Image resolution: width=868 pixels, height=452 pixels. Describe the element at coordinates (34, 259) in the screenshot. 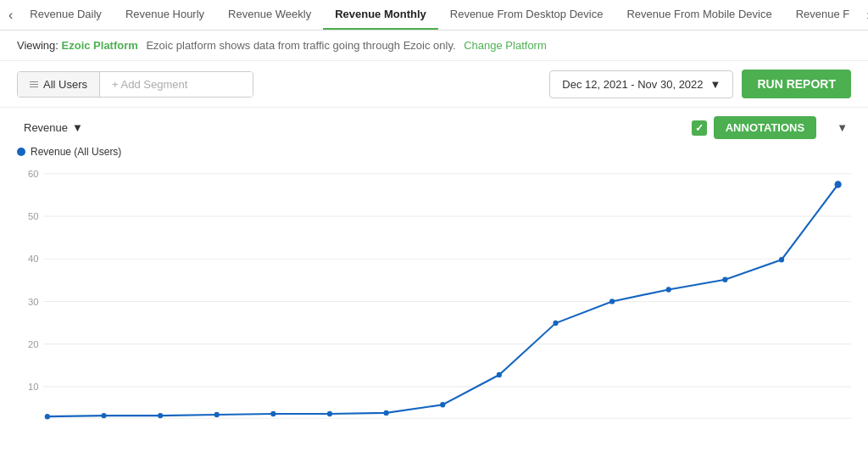

I see `svg-text: 40` at that location.